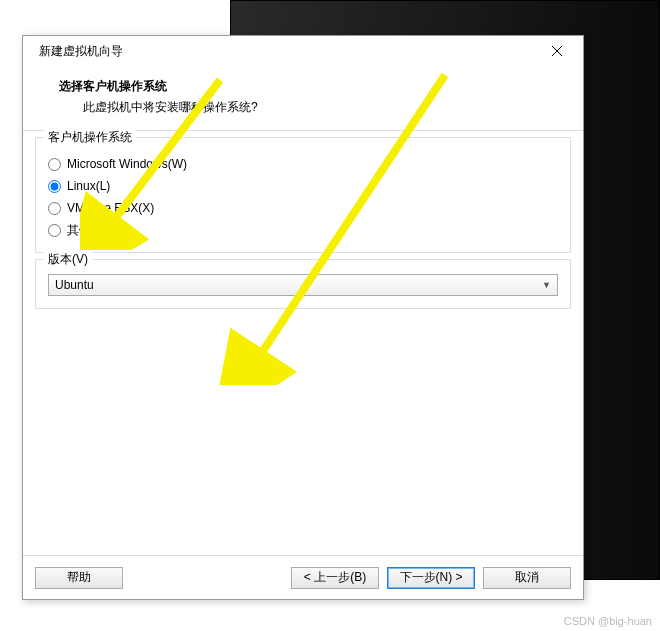  Describe the element at coordinates (110, 208) in the screenshot. I see `radio-vmware-esx-label: VMware ESX(X)` at that location.